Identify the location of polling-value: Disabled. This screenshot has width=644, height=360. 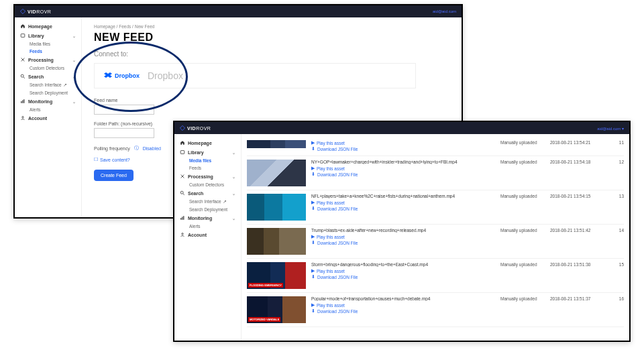
(152, 149).